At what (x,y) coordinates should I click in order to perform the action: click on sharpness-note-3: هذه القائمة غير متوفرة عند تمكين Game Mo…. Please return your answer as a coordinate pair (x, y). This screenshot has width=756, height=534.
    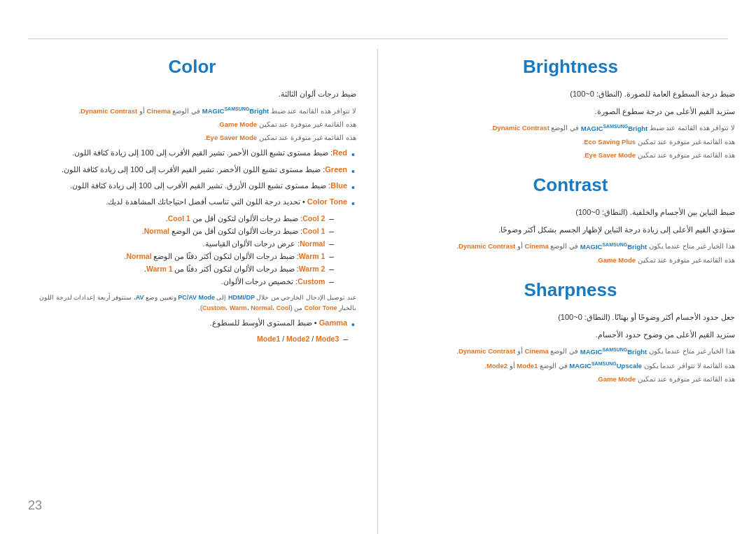
    Looking at the image, I should click on (570, 379).